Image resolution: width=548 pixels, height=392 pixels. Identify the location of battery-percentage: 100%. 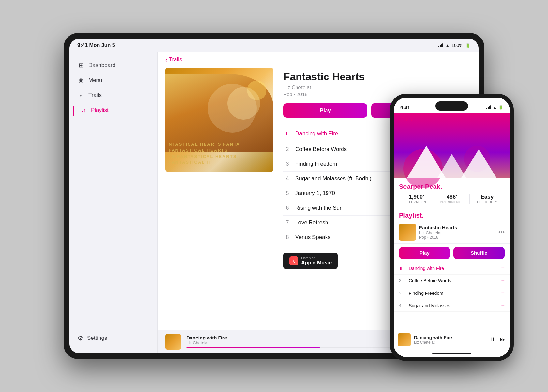
(457, 45).